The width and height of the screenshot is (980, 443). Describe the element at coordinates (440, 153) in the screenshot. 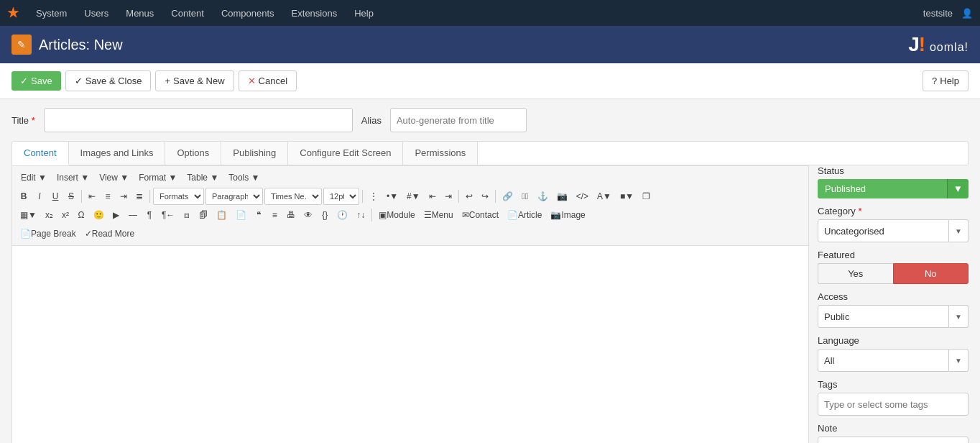

I see `tab-permissions: Permissions` at that location.